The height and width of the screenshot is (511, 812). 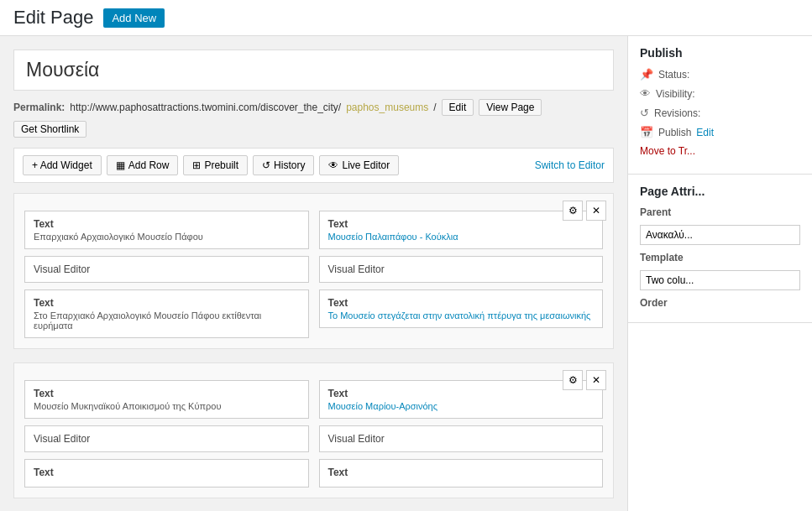 What do you see at coordinates (647, 133) in the screenshot?
I see `publish-icon: 📅` at bounding box center [647, 133].